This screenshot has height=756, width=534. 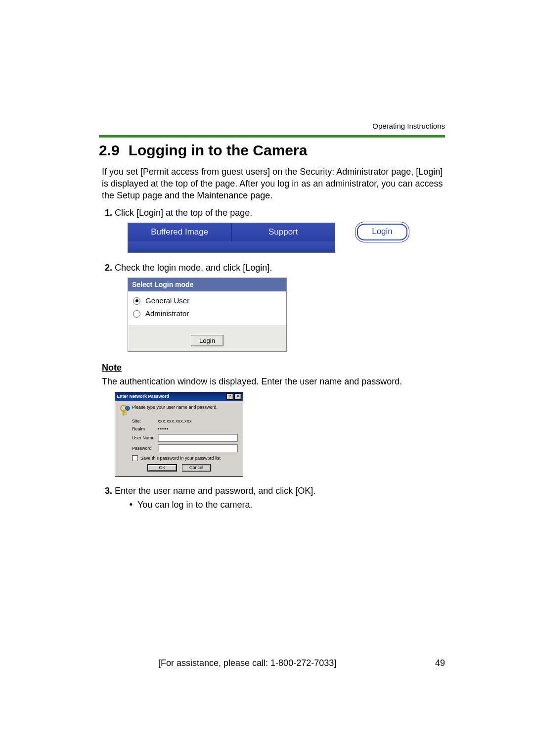 What do you see at coordinates (280, 498) in the screenshot?
I see `step-3: Enter the user name and password, and cl…` at bounding box center [280, 498].